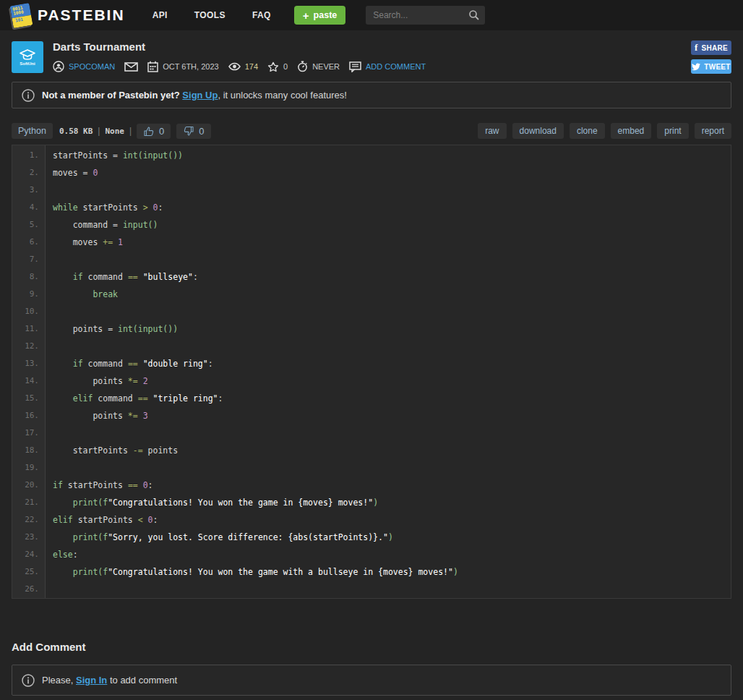 This screenshot has width=743, height=700. I want to click on top-navbar: 0011 1000 101 PASTEBIN API TOOLS FAQ + p…, so click(372, 15).